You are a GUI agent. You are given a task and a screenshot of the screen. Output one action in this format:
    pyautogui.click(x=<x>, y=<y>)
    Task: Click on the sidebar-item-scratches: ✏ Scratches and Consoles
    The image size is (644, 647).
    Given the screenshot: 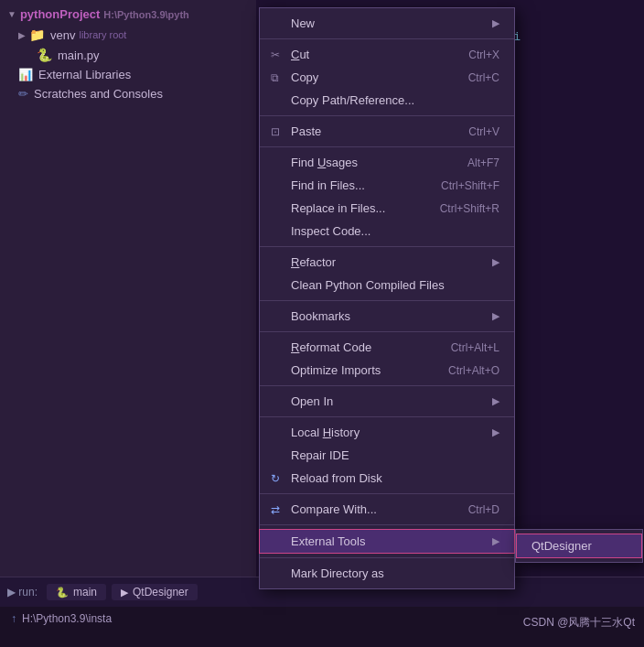 What is the action you would take?
    pyautogui.click(x=128, y=93)
    